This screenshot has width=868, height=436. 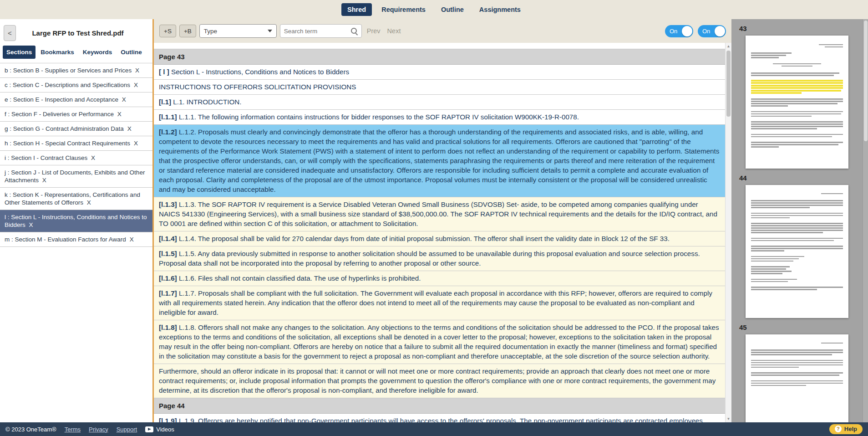 What do you see at coordinates (430, 258) in the screenshot?
I see `row-text: L.1.5. Any data previously submitted in …` at bounding box center [430, 258].